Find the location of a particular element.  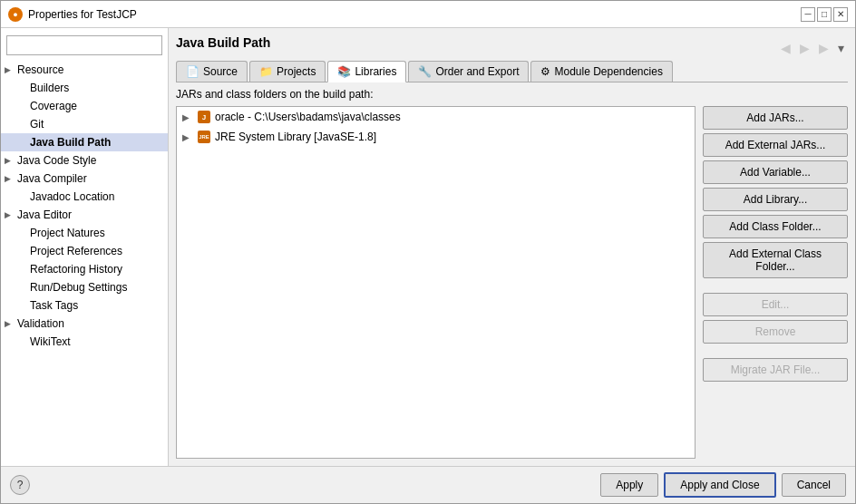

nav-forward-button: ▶ is located at coordinates (823, 48).